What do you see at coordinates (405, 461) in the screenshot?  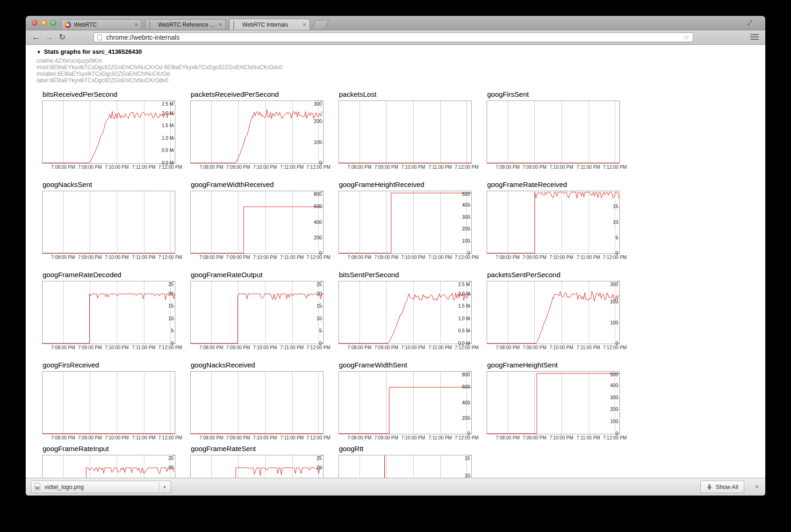 I see `stat-chart: googRtt1510507:08:00 PM7:09:00 PM7:10:00…` at bounding box center [405, 461].